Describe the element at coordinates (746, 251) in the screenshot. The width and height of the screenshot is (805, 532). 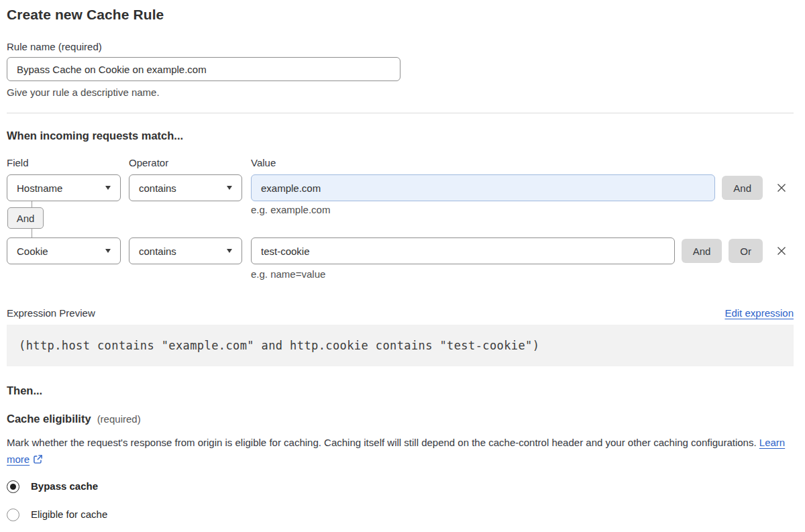
I see `add-or-condition-button: Or` at that location.